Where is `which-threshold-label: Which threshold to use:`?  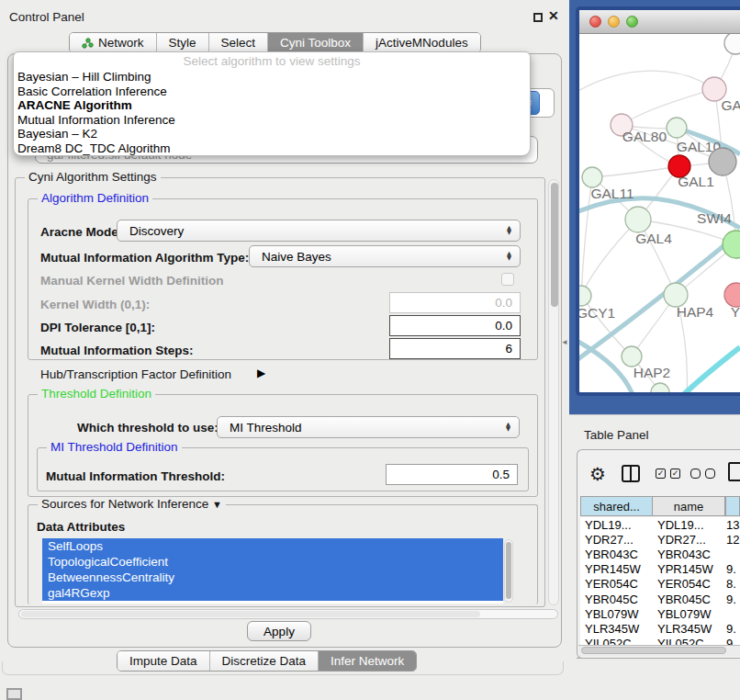 which-threshold-label: Which threshold to use: is located at coordinates (148, 428).